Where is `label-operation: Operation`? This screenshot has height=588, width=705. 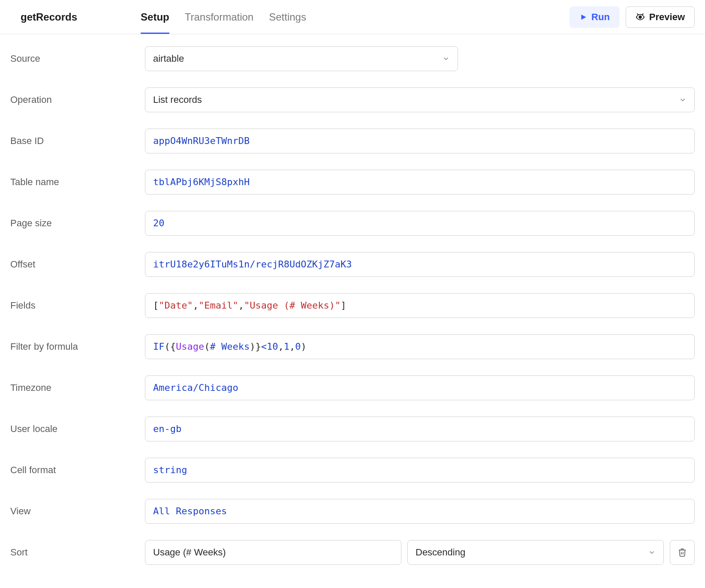 label-operation: Operation is located at coordinates (78, 100).